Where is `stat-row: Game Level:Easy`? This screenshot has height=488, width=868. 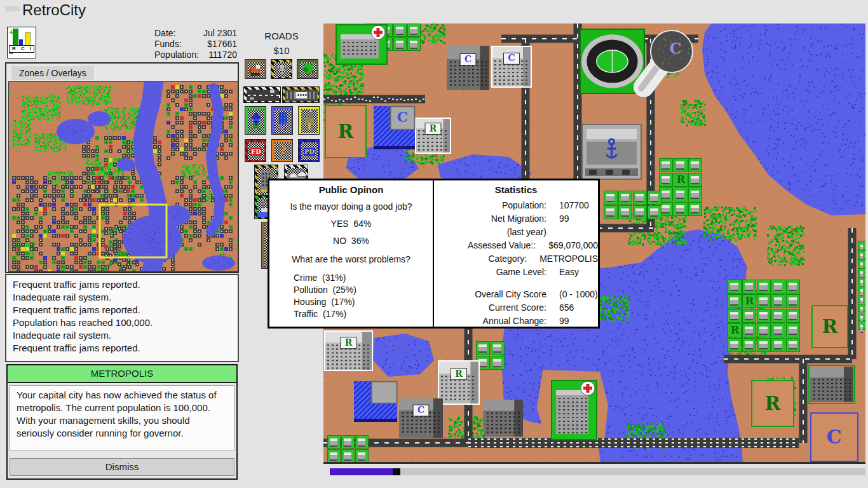
stat-row: Game Level:Easy is located at coordinates (516, 272).